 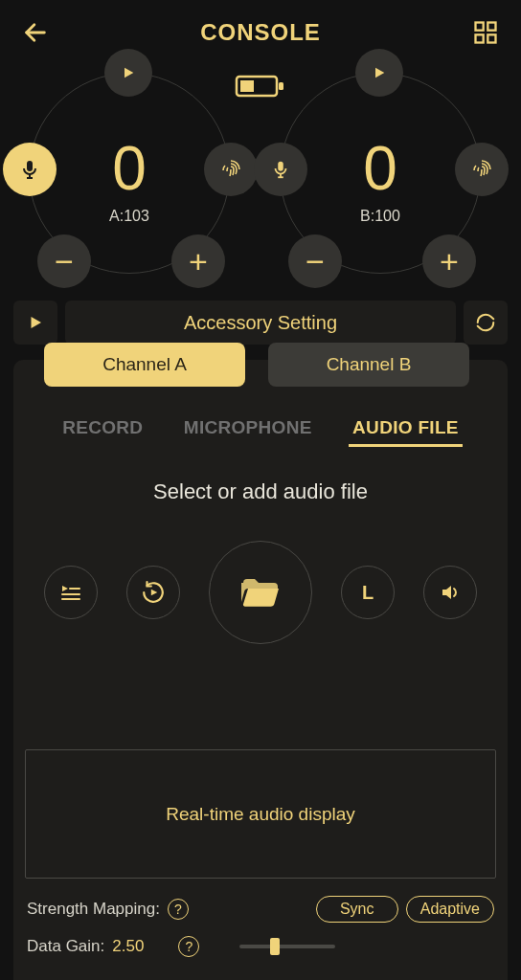 What do you see at coordinates (380, 168) in the screenshot?
I see `channel-b-value: 0` at bounding box center [380, 168].